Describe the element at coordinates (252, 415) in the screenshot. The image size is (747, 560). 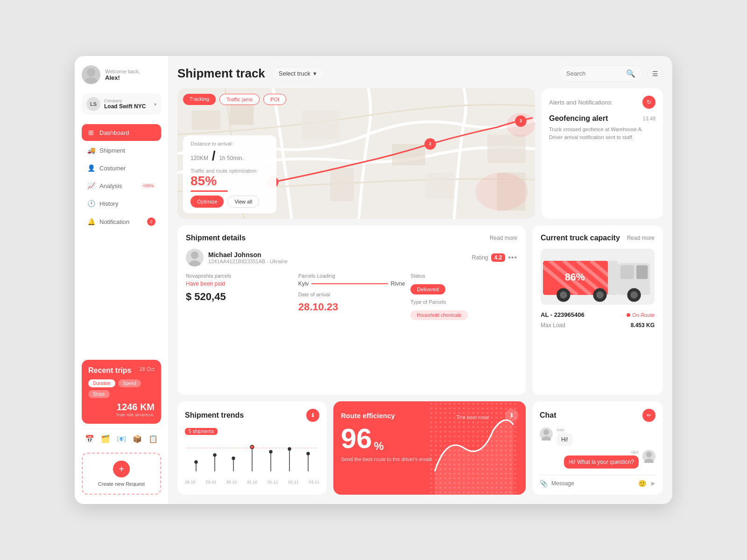
I see `trends-header: Shipment trends ⬇` at that location.